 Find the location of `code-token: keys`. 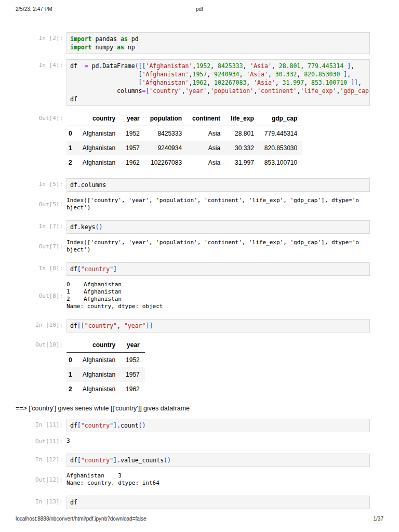

code-token: keys is located at coordinates (88, 227).